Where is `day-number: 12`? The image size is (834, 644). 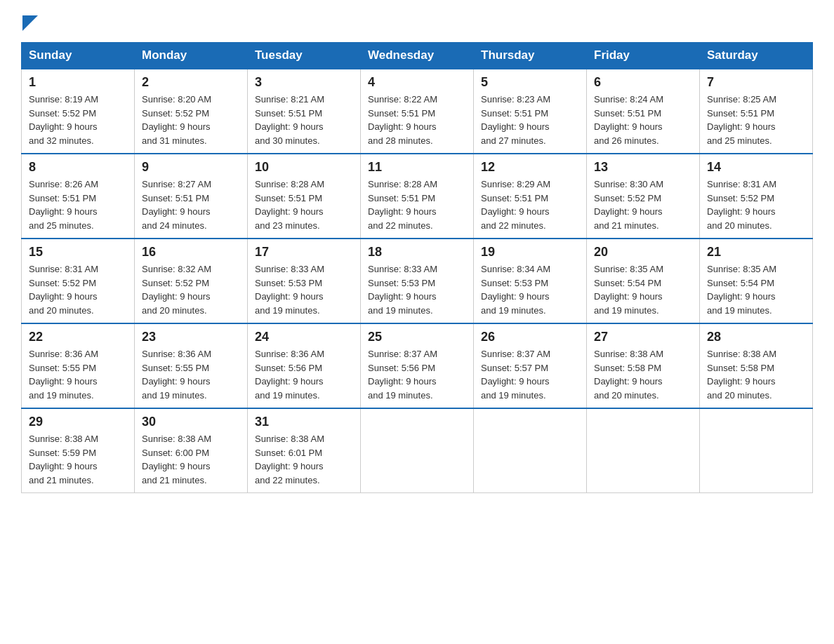 day-number: 12 is located at coordinates (530, 167).